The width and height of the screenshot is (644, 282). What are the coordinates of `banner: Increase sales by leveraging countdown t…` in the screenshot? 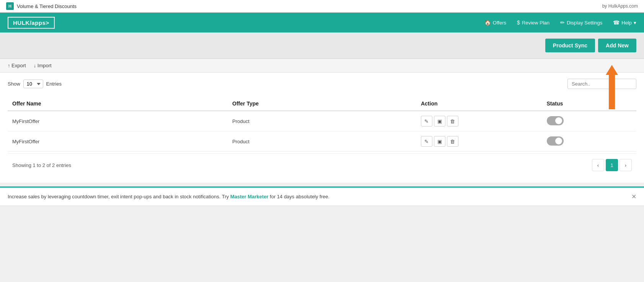 It's located at (322, 196).